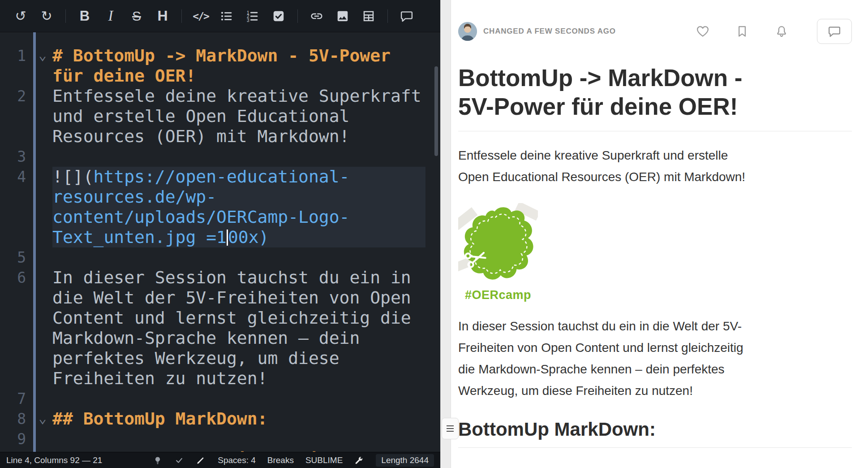 The image size is (868, 468). Describe the element at coordinates (655, 156) in the screenshot. I see `paragraph-line: Entfessele deine kreative Superkraft und…` at that location.